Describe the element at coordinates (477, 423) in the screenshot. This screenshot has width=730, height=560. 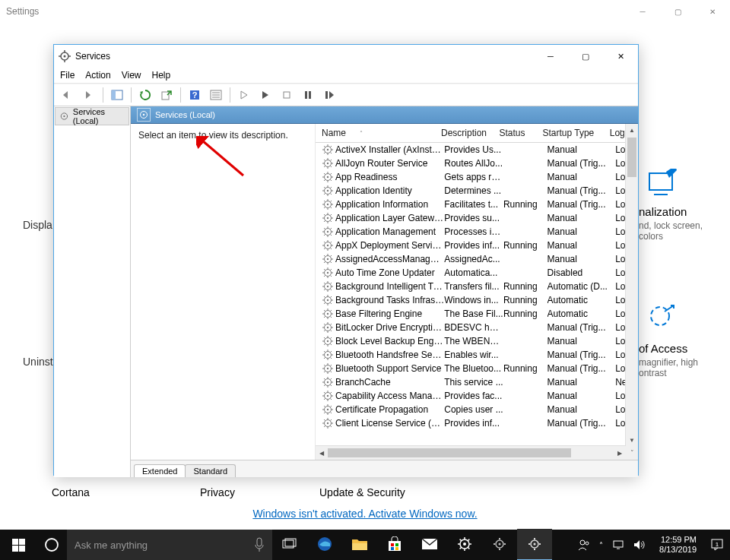
I see `service-row: Client License Service (ClipS...Provides…` at that location.